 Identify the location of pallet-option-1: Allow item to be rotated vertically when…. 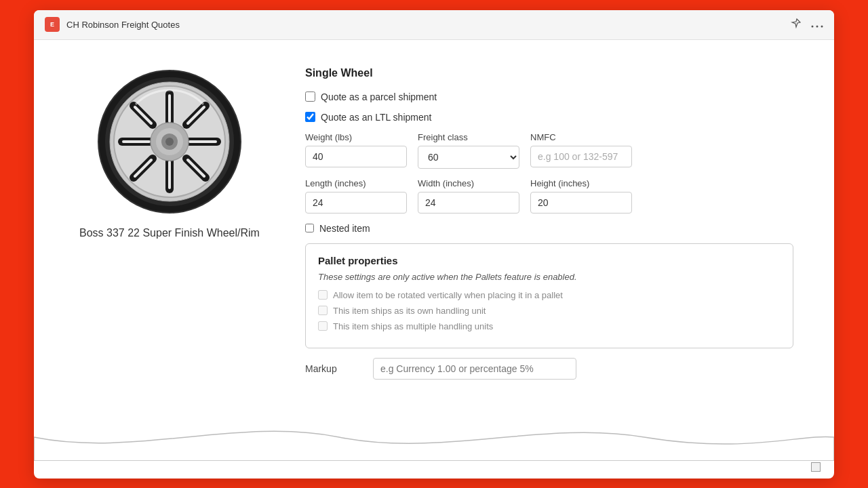
(549, 296).